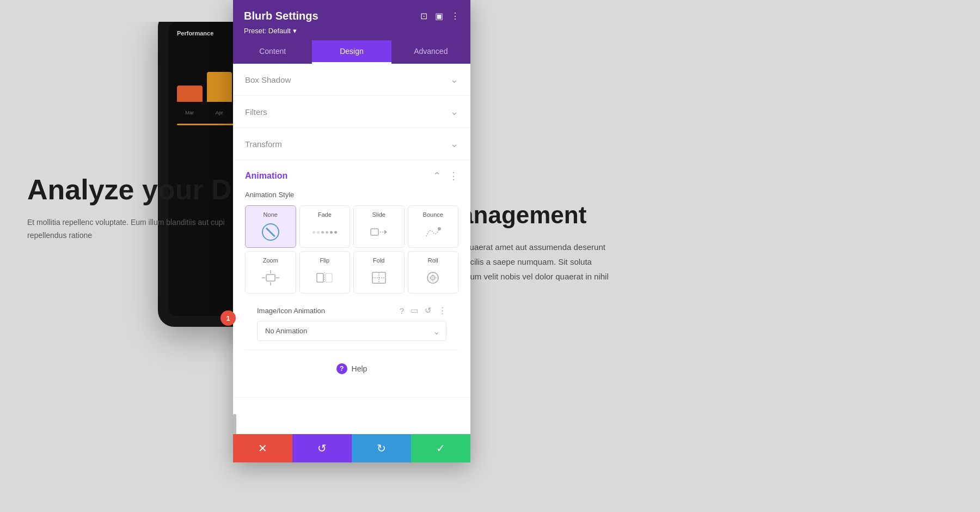  What do you see at coordinates (454, 144) in the screenshot?
I see `transform-chevron: ⌄` at bounding box center [454, 144].